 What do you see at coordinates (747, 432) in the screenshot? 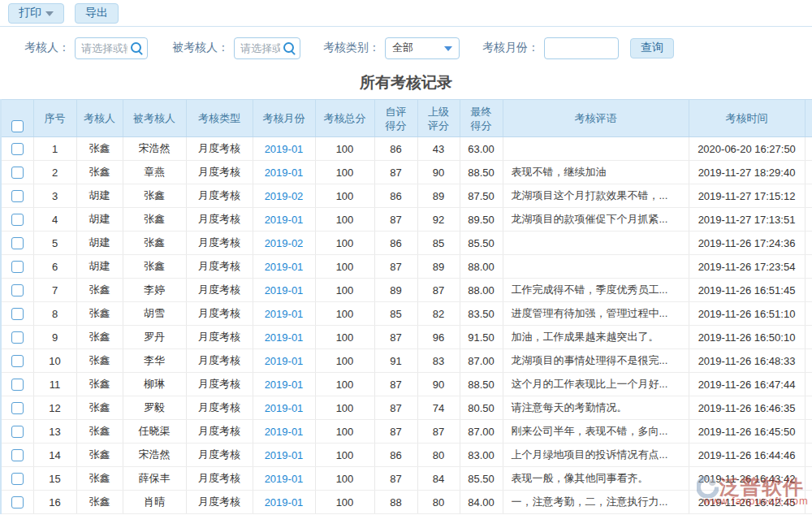
I see `time-cell: 2019-11-26 16:45:50` at bounding box center [747, 432].